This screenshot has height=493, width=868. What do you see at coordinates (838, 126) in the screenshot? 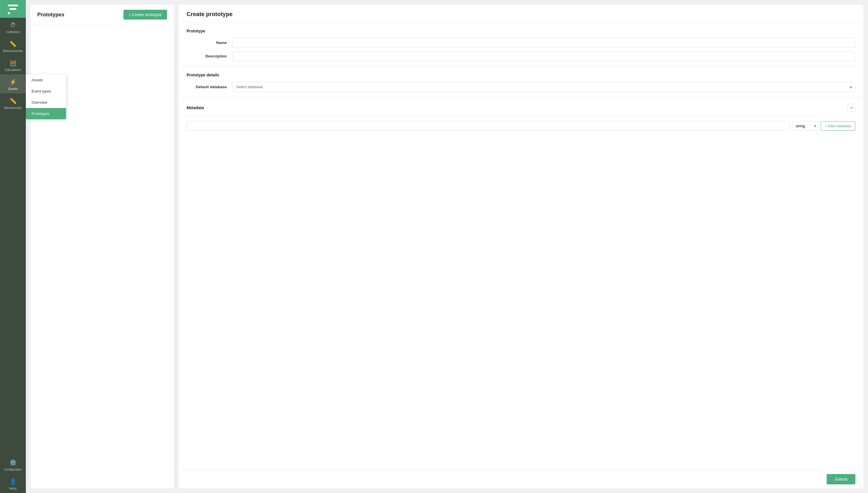
I see `add-metadata-button: + Add metadata` at bounding box center [838, 126].